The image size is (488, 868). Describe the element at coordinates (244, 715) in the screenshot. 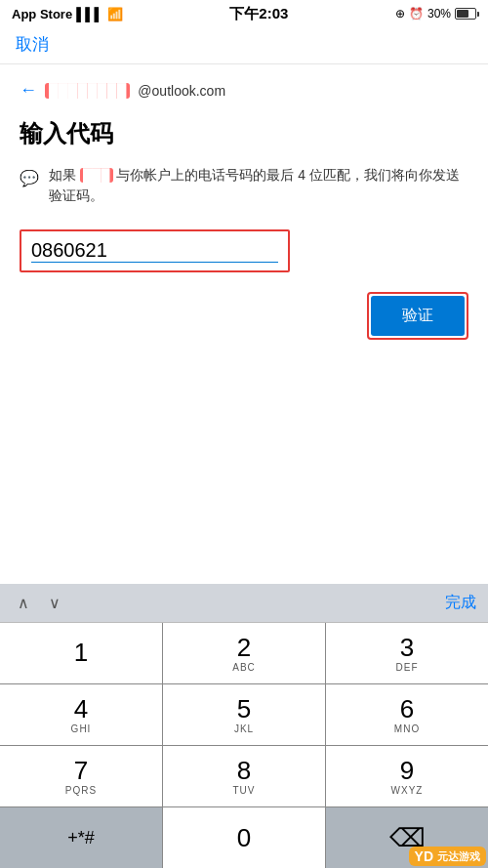

I see `key-5: 5 JKL` at that location.